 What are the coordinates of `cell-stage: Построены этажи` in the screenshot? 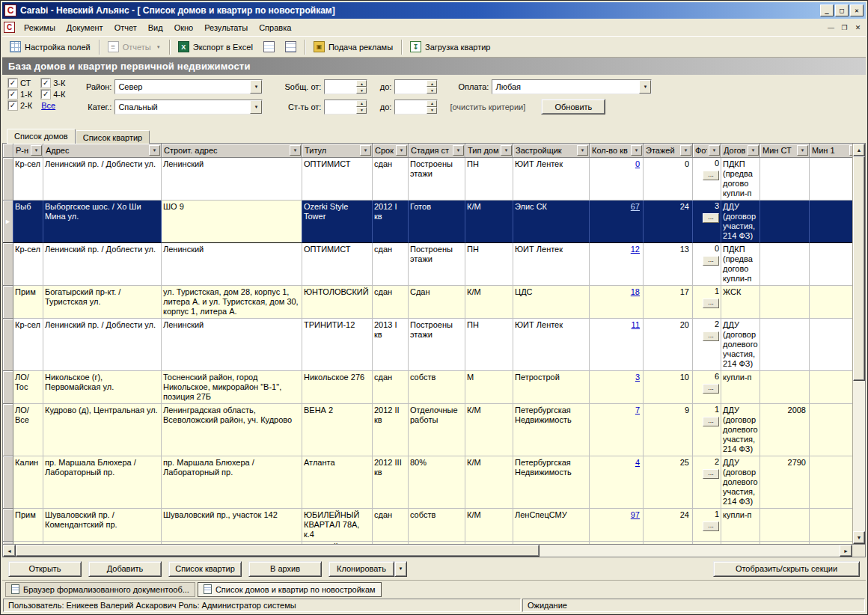 It's located at (437, 345).